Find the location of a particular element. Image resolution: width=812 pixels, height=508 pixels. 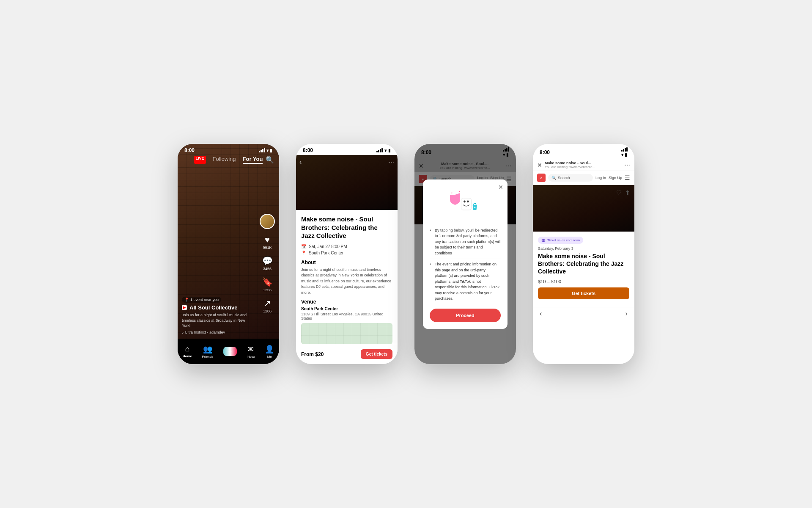

event-date-row: 📅 Sat, Jan 27 8:00 PM is located at coordinates (347, 246).